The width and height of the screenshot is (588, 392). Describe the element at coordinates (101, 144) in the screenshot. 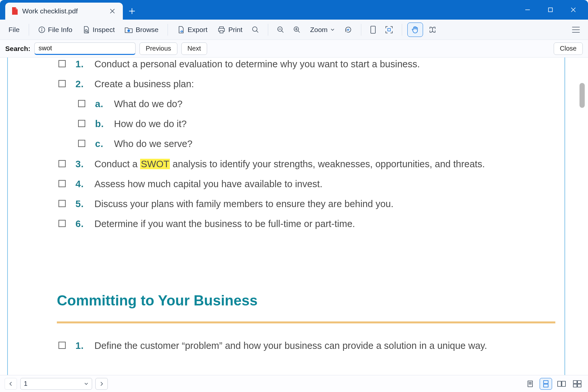

I see `subitem-letter: c.` at that location.